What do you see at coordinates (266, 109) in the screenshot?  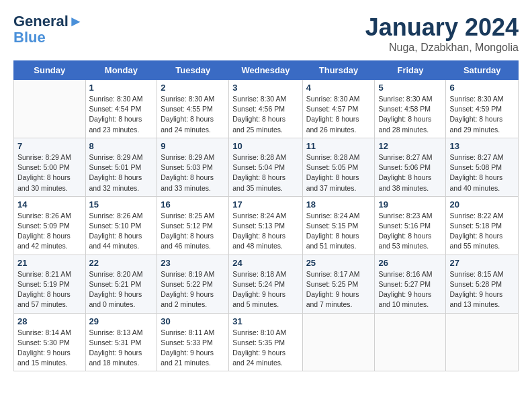 I see `calendar-week-row: 1Sunrise: 8:30 AMSunset: 4:54 PMDaylight…` at bounding box center [266, 109].